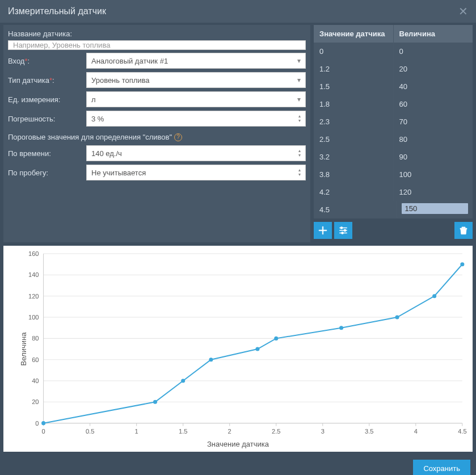 The width and height of the screenshot is (476, 475). What do you see at coordinates (393, 192) in the screenshot?
I see `table-row: 4.2120` at bounding box center [393, 192].